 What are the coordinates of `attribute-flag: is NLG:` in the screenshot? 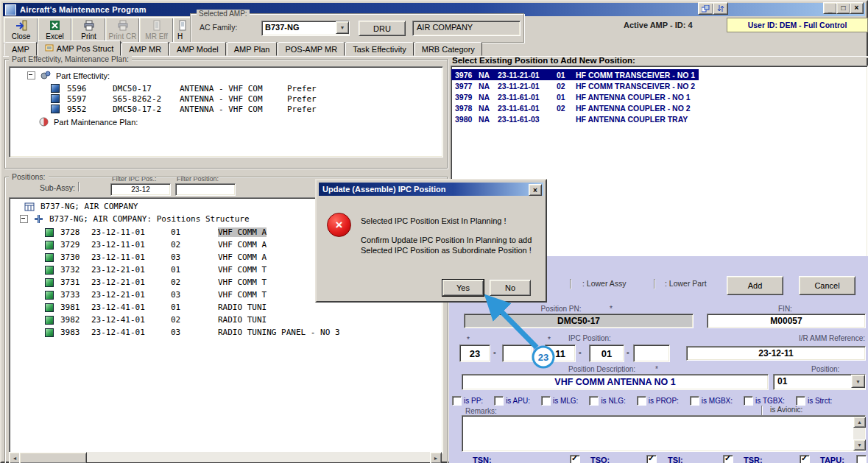 It's located at (607, 400).